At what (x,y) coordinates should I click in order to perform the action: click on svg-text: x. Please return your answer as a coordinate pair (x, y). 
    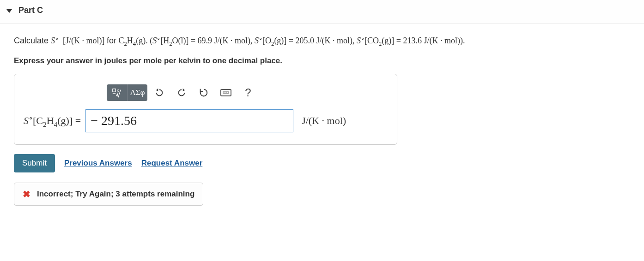
    Looking at the image, I should click on (118, 91).